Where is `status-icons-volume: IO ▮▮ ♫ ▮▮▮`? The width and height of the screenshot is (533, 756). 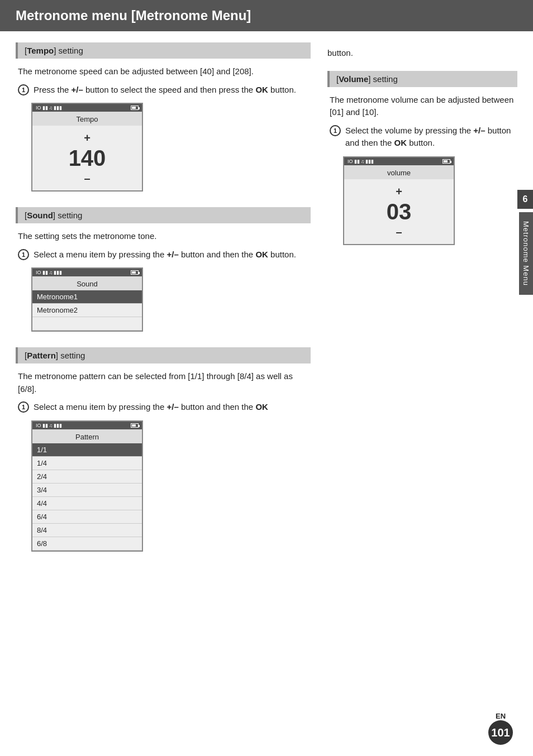 status-icons-volume: IO ▮▮ ♫ ▮▮▮ is located at coordinates (361, 161).